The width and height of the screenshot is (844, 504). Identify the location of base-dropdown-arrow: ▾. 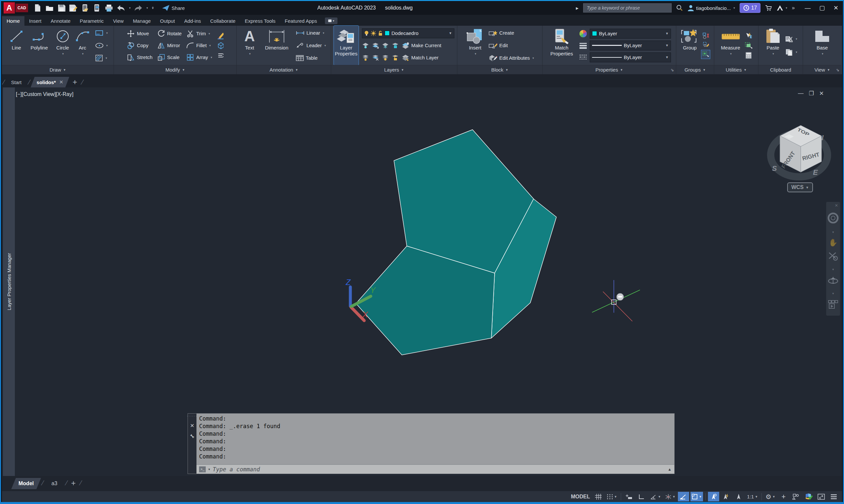
(823, 54).